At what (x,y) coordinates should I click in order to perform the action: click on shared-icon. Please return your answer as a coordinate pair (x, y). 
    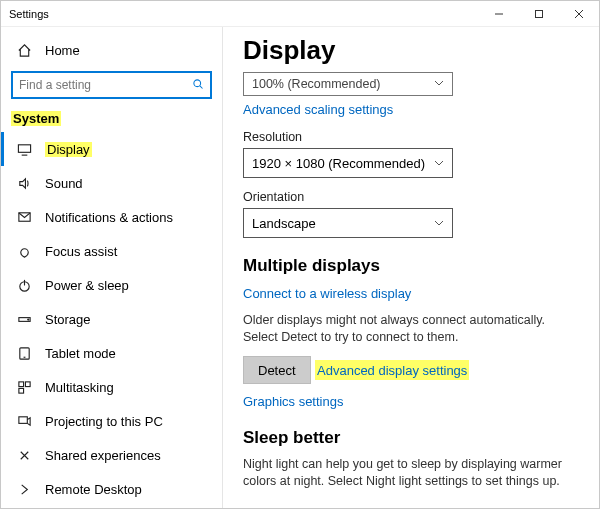
    Looking at the image, I should click on (24, 456).